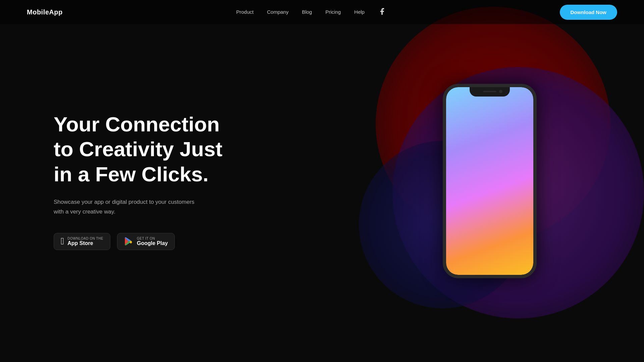 This screenshot has width=644, height=362. I want to click on nav-blog: Blog, so click(307, 12).